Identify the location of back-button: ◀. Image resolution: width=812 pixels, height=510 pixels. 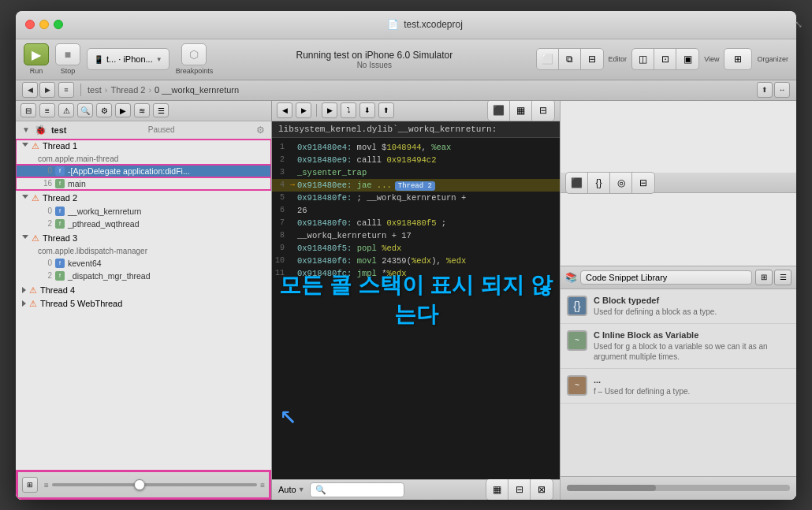
(30, 90).